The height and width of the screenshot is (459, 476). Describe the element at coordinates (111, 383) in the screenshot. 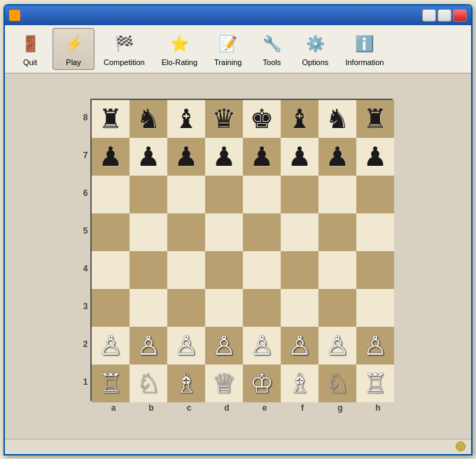

I see `square-a1: ♖` at that location.